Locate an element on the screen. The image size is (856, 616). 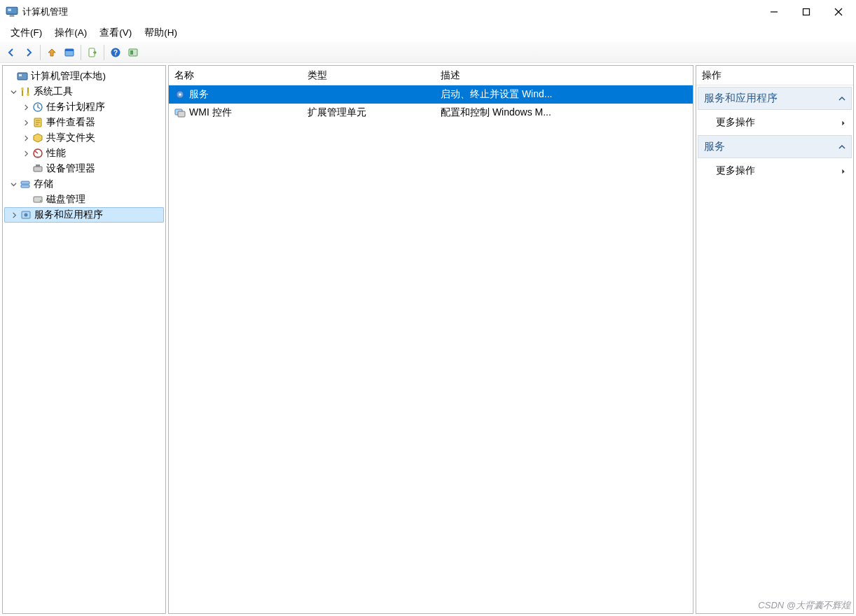
menu-bar: 文件(F) 操作(A) 查看(V) 帮助(H) is located at coordinates (428, 33).